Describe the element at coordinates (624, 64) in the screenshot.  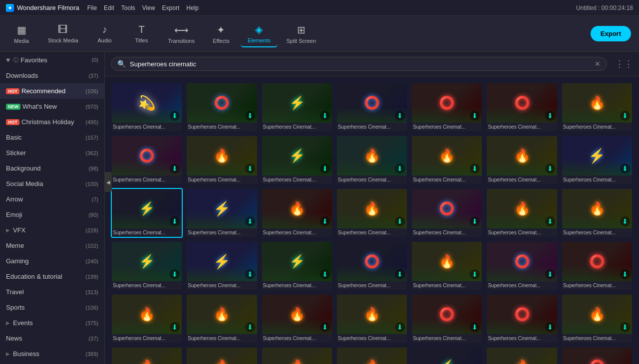
I see `grid-toggle-icon: ⋮⋮` at that location.